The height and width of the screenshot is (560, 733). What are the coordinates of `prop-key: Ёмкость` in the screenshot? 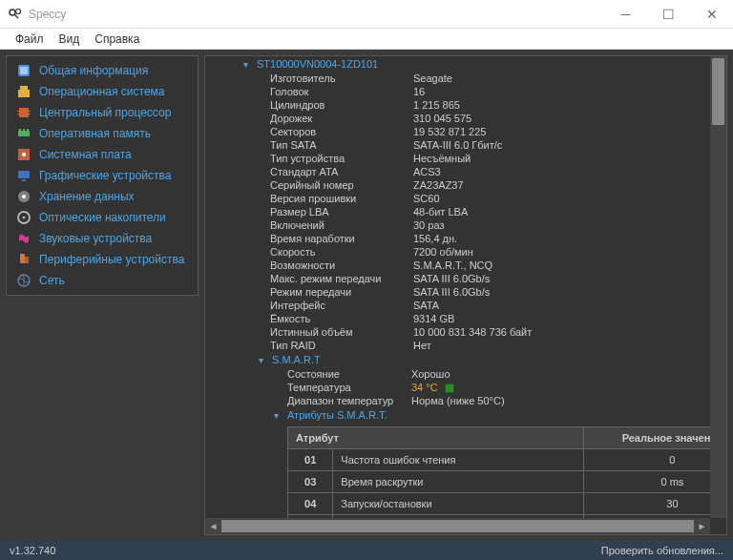 It's located at (342, 319).